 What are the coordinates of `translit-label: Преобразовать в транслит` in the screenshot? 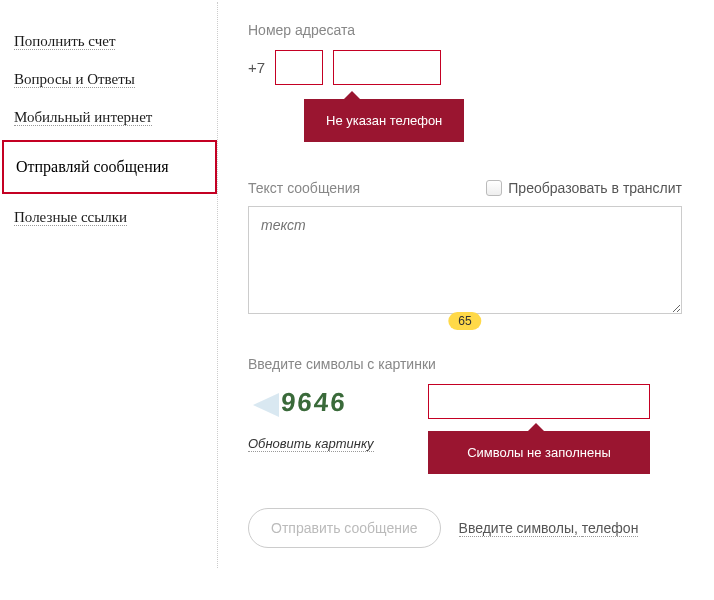 It's located at (595, 188).